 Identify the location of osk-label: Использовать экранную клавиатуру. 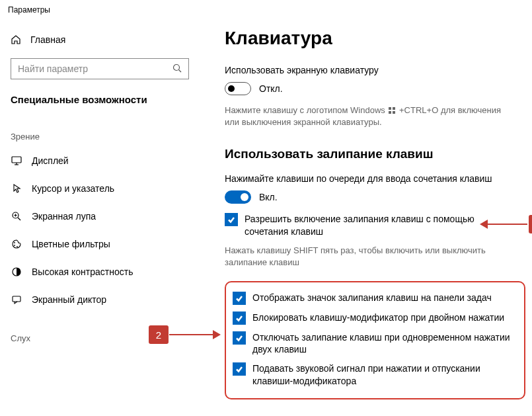
(378, 70).